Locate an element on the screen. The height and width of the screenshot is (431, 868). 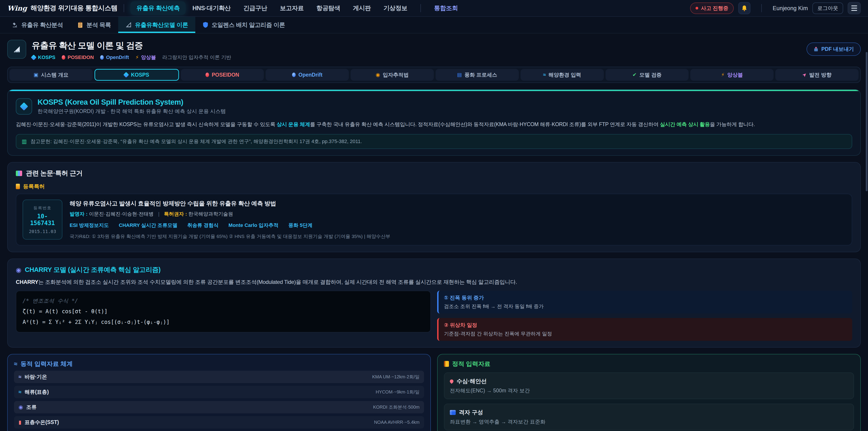
page-header: 유출유 확산 모델 이론 및 검증 KOSPS POSEIDON OpenDri… is located at coordinates (434, 50).